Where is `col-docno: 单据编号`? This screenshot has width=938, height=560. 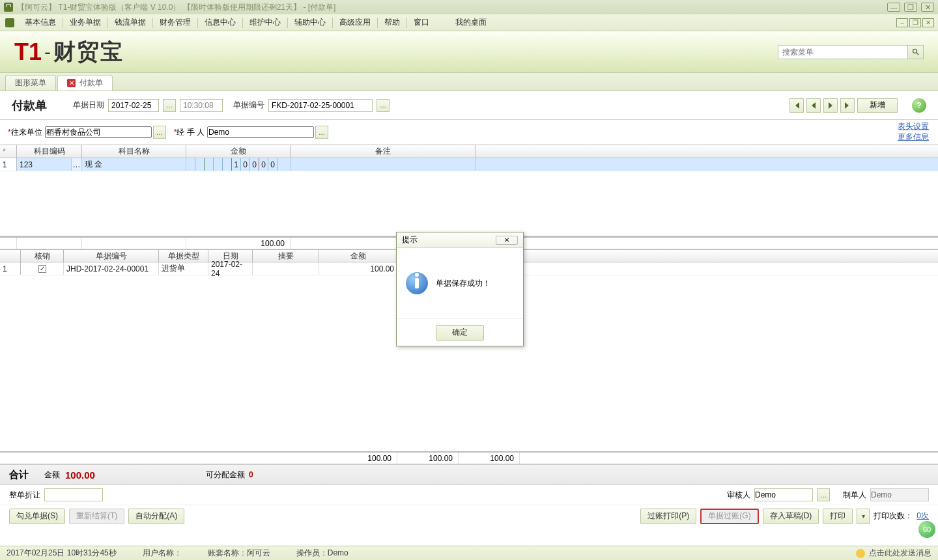
col-docno: 单据编号 is located at coordinates (111, 256).